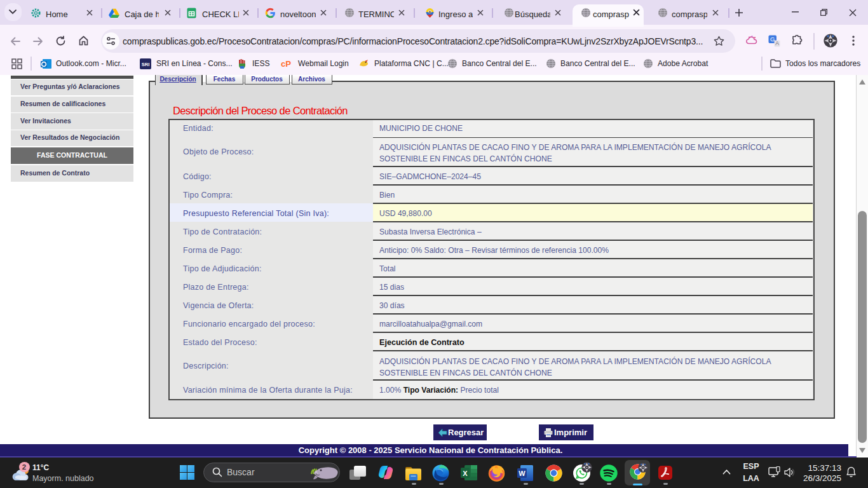 Image resolution: width=868 pixels, height=488 pixels. What do you see at coordinates (773, 39) in the screenshot?
I see `svg-text: G` at bounding box center [773, 39].